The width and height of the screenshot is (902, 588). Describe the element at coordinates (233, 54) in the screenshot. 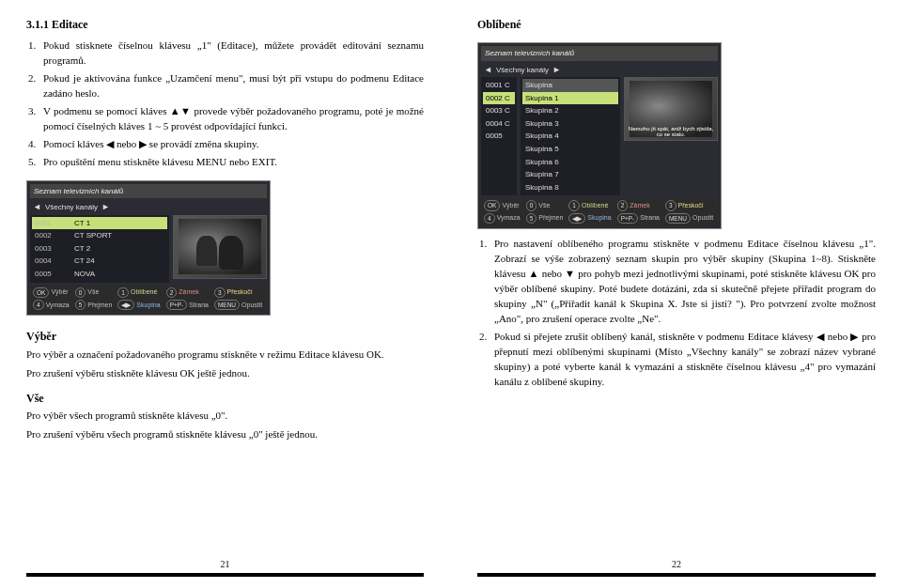

I see `list-item: 1.Pokud stisknete číselnou klávesu „1" (…` at that location.